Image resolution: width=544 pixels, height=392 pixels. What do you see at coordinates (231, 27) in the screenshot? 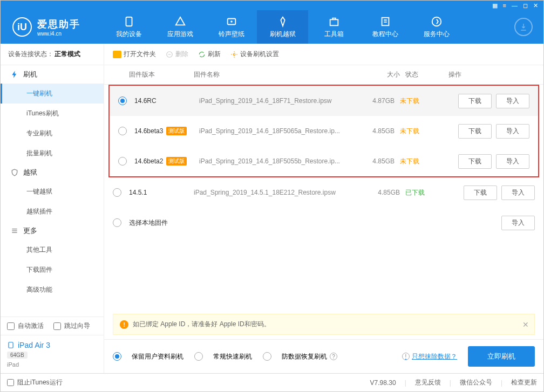
I see `nav-铃声壁纸: 铃声壁纸` at bounding box center [231, 27].